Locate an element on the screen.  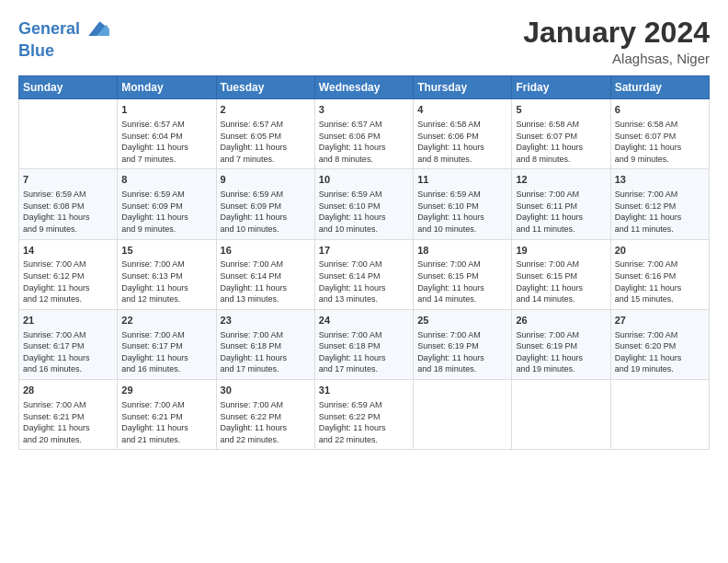
calendar-cell: 21Sunrise: 7:00 AM Sunset: 6:17 PM Dayli… is located at coordinates (68, 344).